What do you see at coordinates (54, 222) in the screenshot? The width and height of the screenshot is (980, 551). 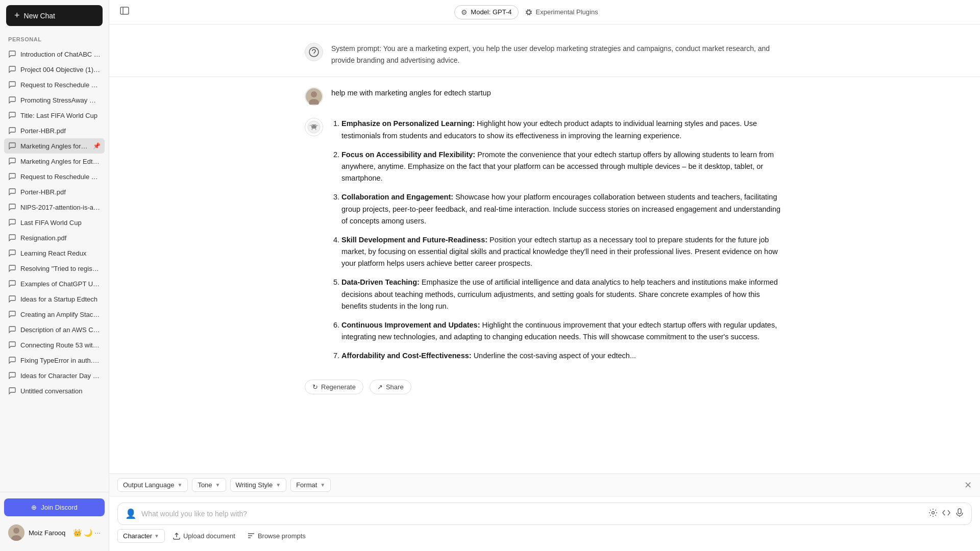 I see `sidebar-item-last-fifa: Last FIFA World Cup` at bounding box center [54, 222].